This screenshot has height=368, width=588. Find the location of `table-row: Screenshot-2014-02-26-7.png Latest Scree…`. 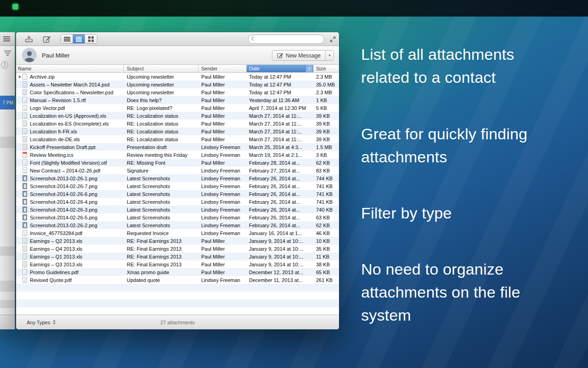

table-row: Screenshot-2014-02-26-7.png Latest Scree… is located at coordinates (177, 186).